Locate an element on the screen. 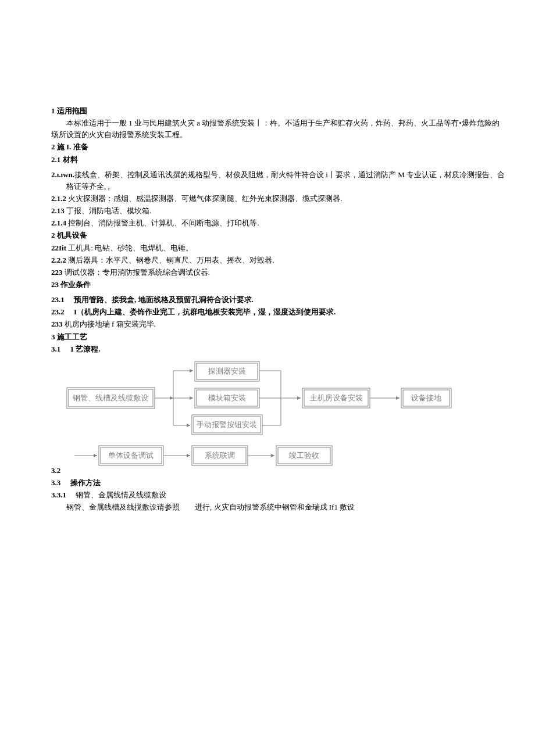 The width and height of the screenshot is (535, 756). sec1-heading: 1 适用拖围 is located at coordinates (279, 111).